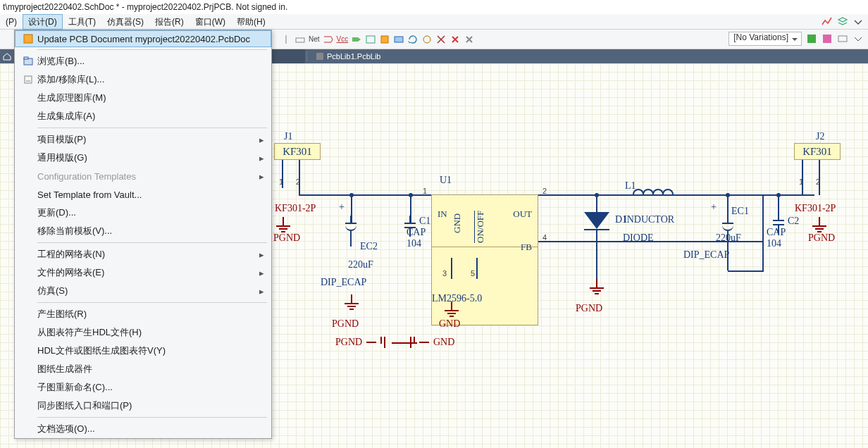  Describe the element at coordinates (597, 203) in the screenshot. I see `w-d1-tap` at that location.